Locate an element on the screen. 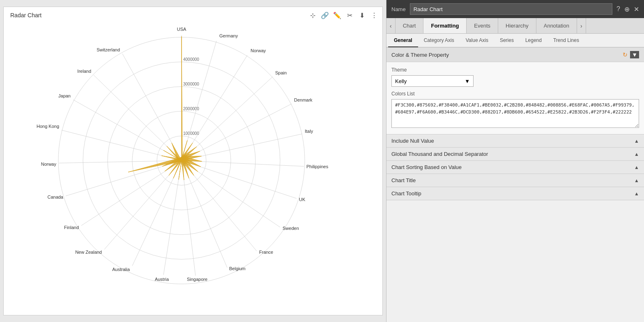 This screenshot has height=322, width=644. theme-label: Theme is located at coordinates (515, 70).